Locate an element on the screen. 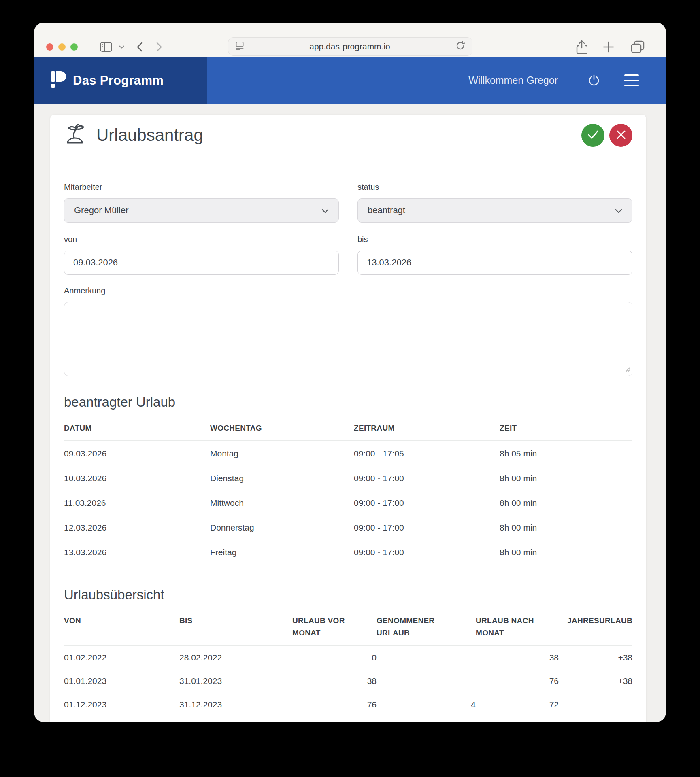 The width and height of the screenshot is (700, 777). cell-von: 01.02.2022 is located at coordinates (121, 658).